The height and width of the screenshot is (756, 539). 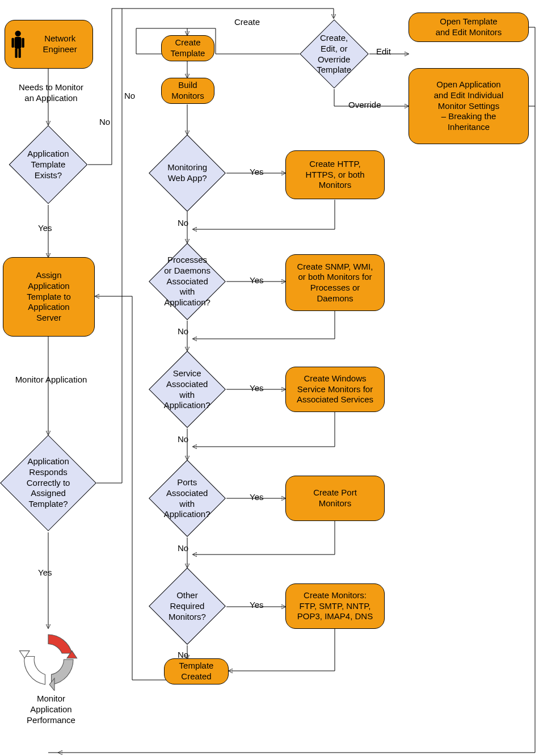 What do you see at coordinates (45, 573) in the screenshot?
I see `label-yes-2: Yes` at bounding box center [45, 573].